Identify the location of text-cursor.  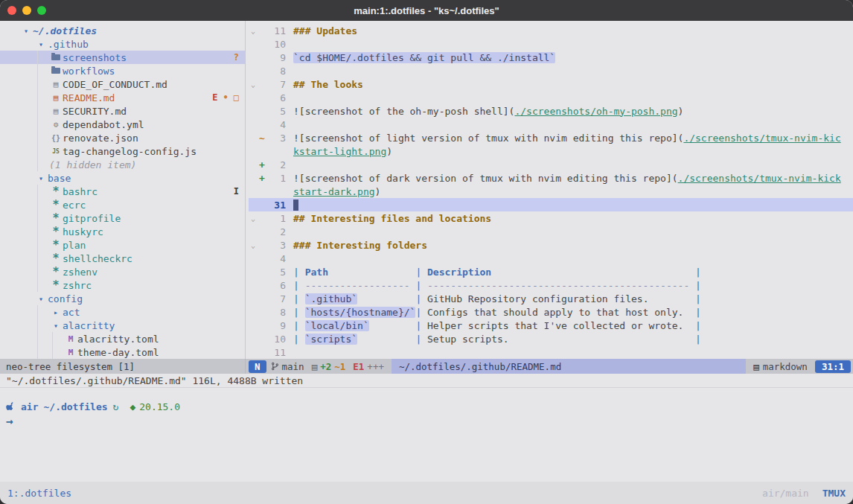
(296, 205).